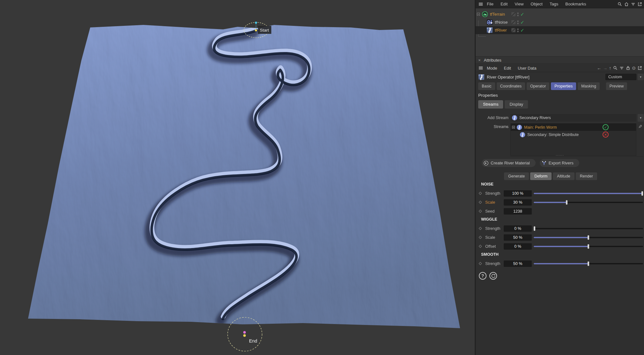  I want to click on attr-menu-edit: Edit, so click(508, 68).